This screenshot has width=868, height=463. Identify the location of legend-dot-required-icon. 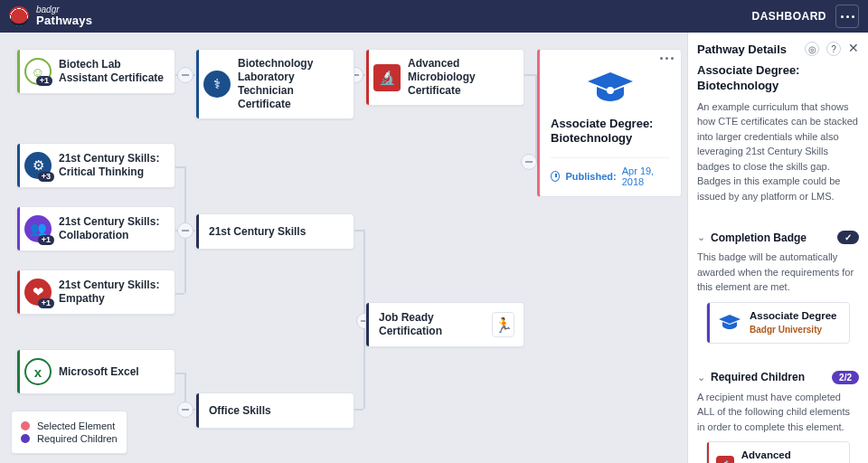
(25, 439).